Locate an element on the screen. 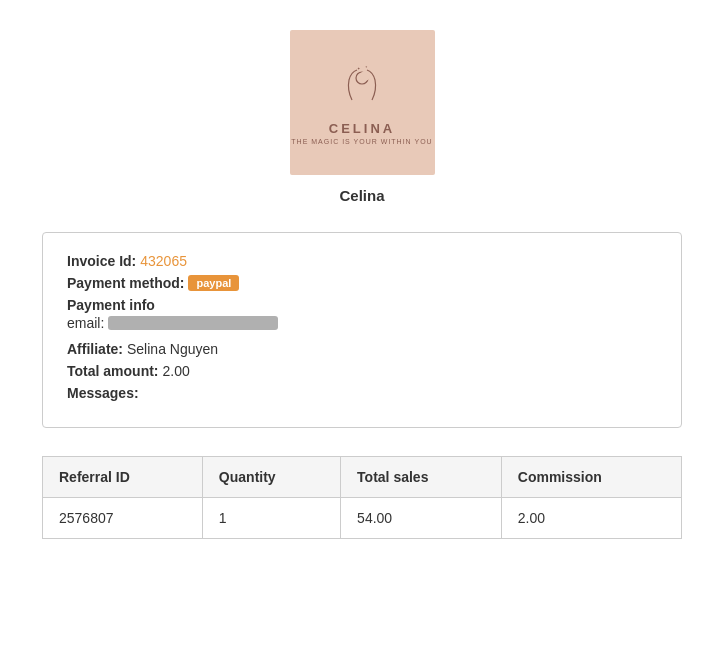 This screenshot has width=724, height=651. invoice-id-label: Invoice Id: is located at coordinates (102, 261).